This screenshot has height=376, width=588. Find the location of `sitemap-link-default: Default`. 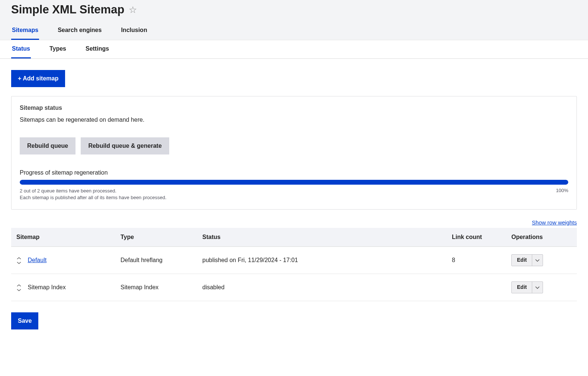

sitemap-link-default: Default is located at coordinates (37, 260).